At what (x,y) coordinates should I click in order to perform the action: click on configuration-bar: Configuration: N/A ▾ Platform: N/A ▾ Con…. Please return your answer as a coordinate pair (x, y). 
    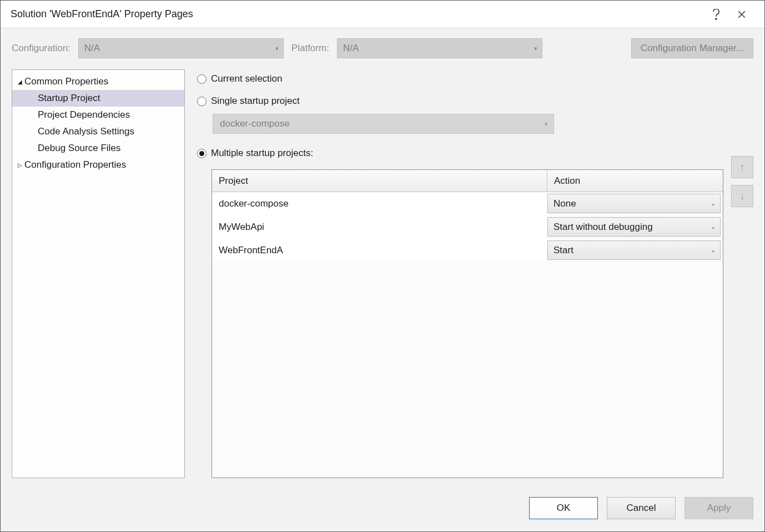
    Looking at the image, I should click on (382, 45).